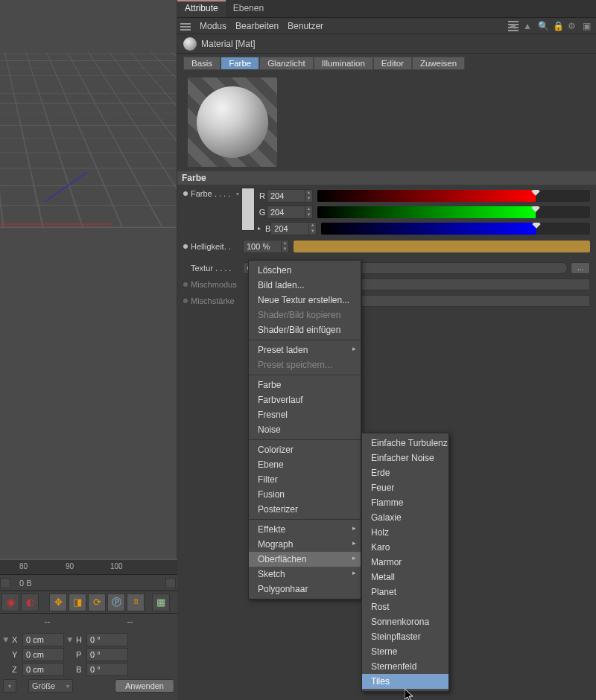  I want to click on color-mode-arrow-icon: ▸, so click(259, 228).